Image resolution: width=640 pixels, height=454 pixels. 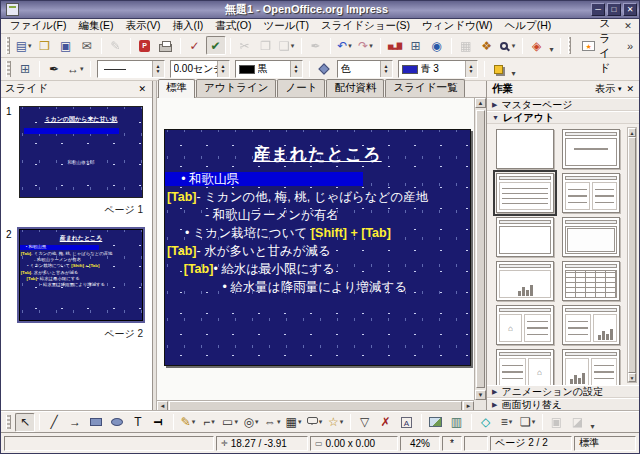 I want to click on slide-bullet-line: • 和歌山県, so click(x=318, y=179).